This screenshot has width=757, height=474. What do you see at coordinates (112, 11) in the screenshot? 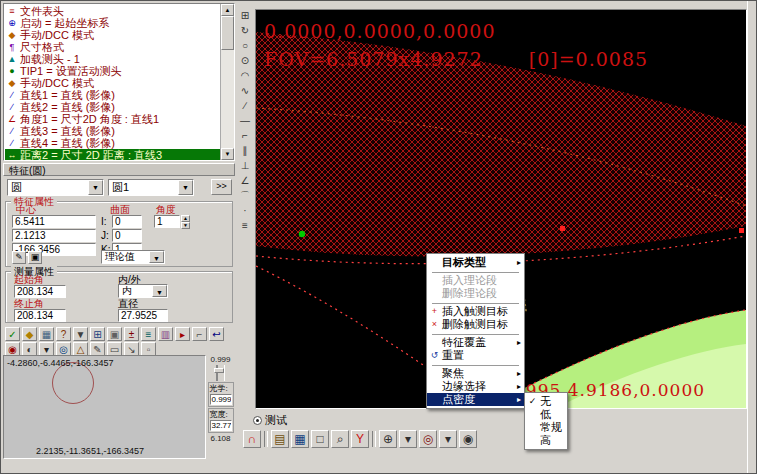
I see `tree-item: ≡ 文件表头` at bounding box center [112, 11].